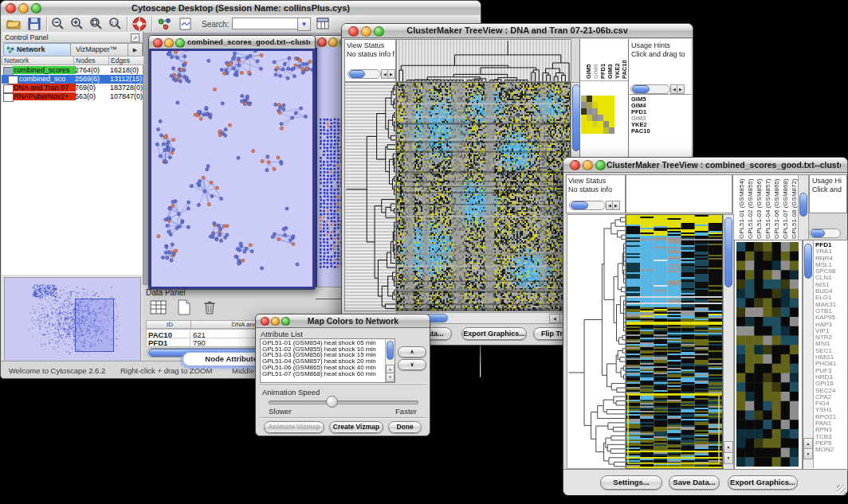  Describe the element at coordinates (135, 38) in the screenshot. I see `float-panel-icon: ↗` at that location.